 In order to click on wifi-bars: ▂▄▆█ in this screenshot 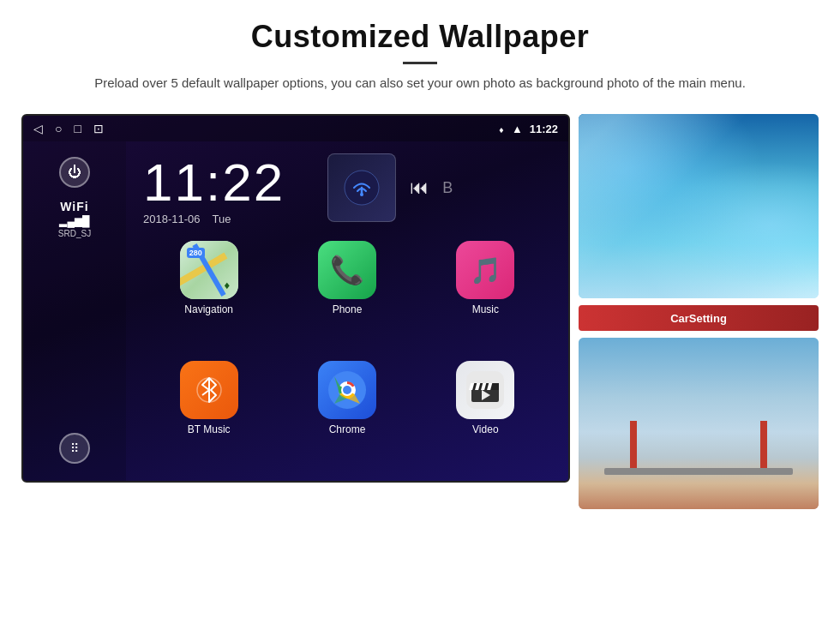, I will do `click(75, 221)`.